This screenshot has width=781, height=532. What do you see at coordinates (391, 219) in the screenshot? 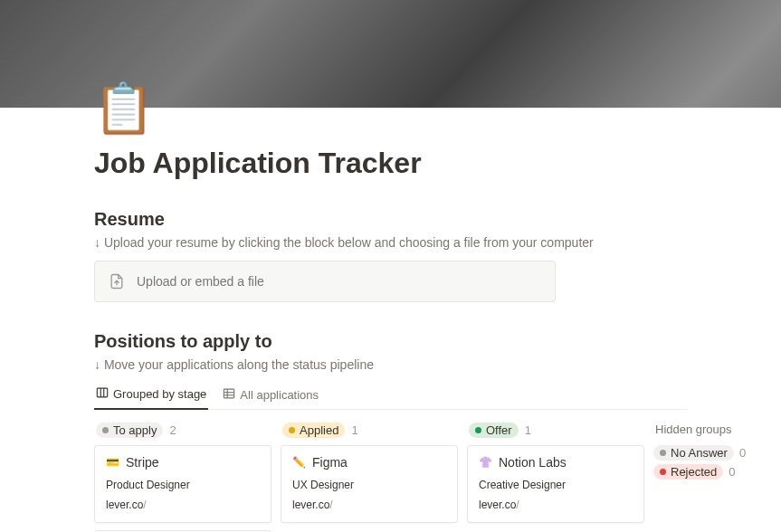
I see `resume-heading: Resume` at bounding box center [391, 219].